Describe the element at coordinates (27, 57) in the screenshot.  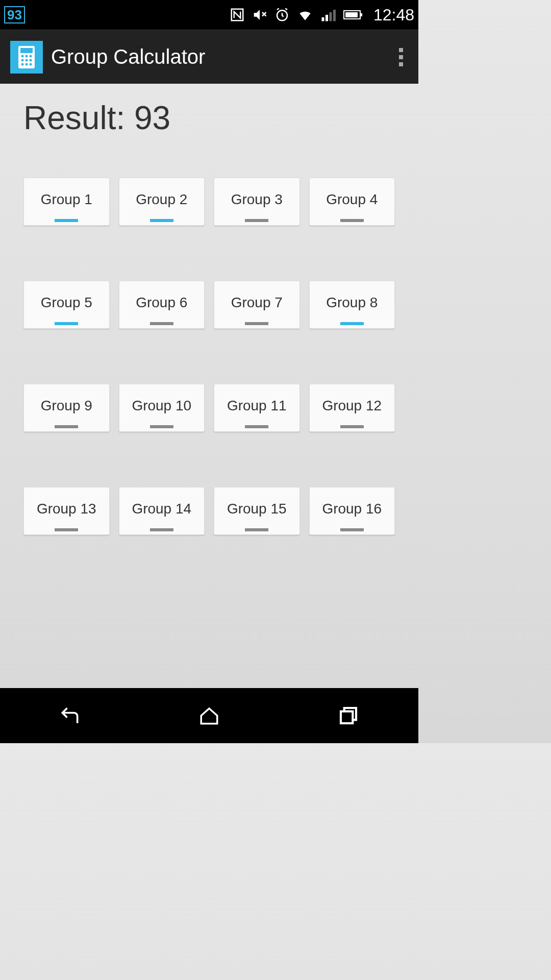
I see `app-icon` at that location.